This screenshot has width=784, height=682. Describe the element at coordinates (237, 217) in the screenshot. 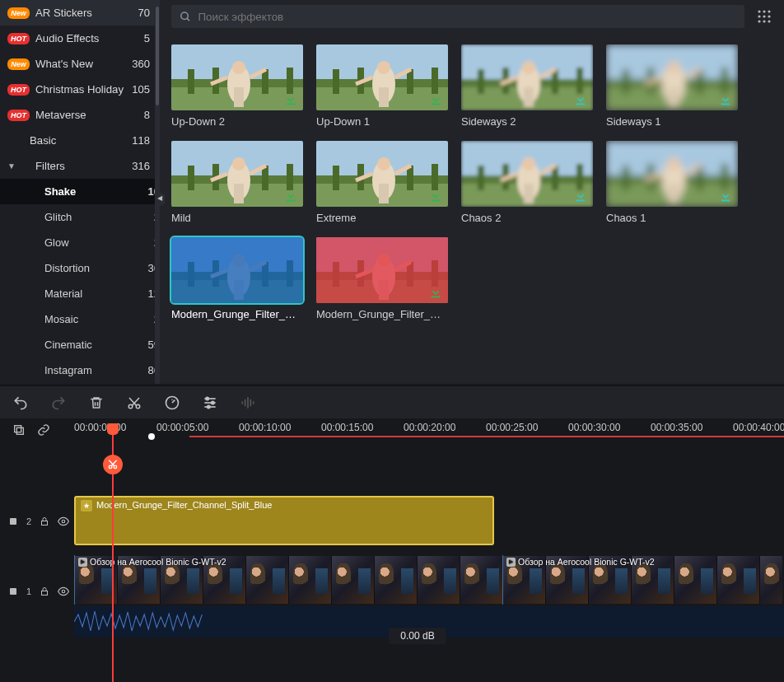

I see `effect-label: Mild` at that location.